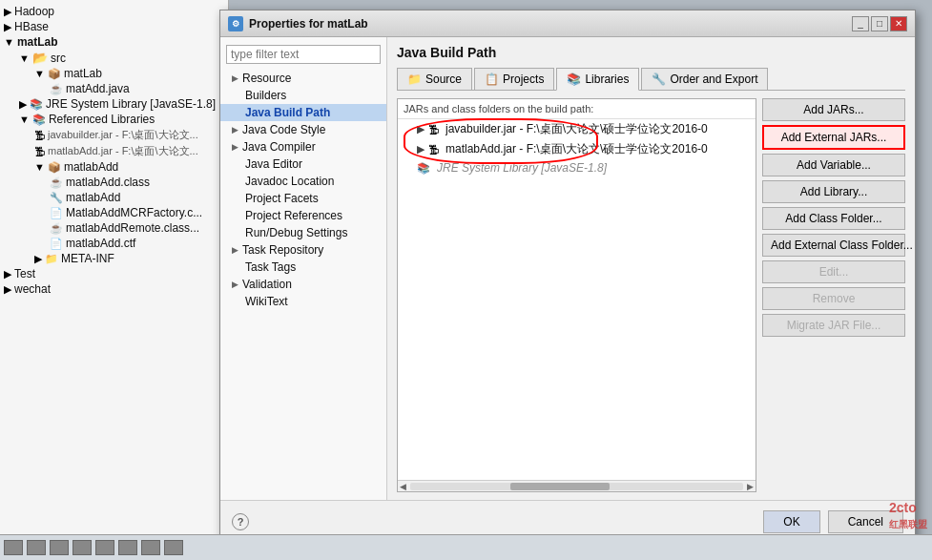 This screenshot has width=932, height=560. Describe the element at coordinates (114, 167) in the screenshot. I see `tree-item-matlabadd-pkg: ▼ 📦 matlabAdd` at that location.